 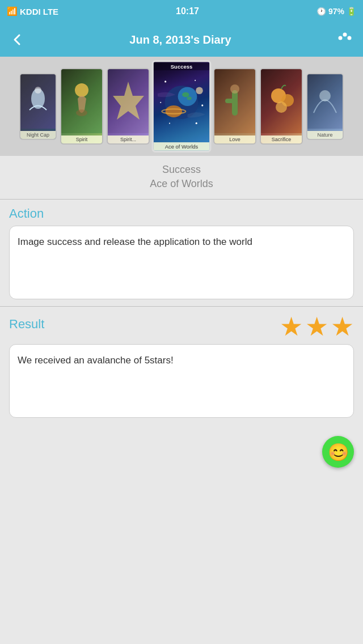 What do you see at coordinates (12, 11) in the screenshot?
I see `signal-icon: 📶` at bounding box center [12, 11].